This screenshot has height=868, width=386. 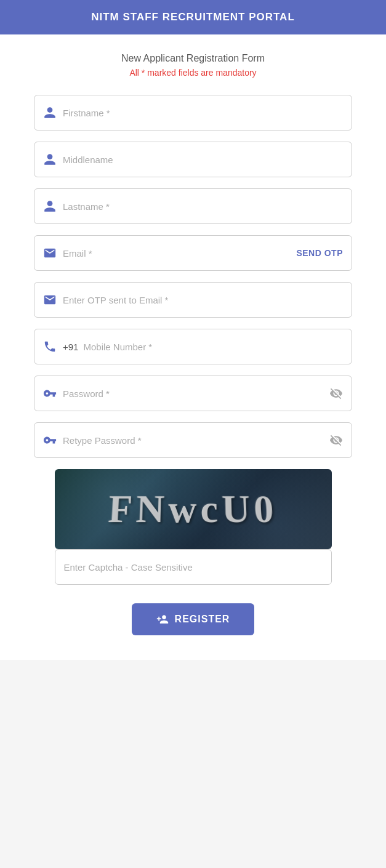 What do you see at coordinates (193, 17) in the screenshot?
I see `header-title: NITM STAFF RECRUITMENT PORTAL` at bounding box center [193, 17].